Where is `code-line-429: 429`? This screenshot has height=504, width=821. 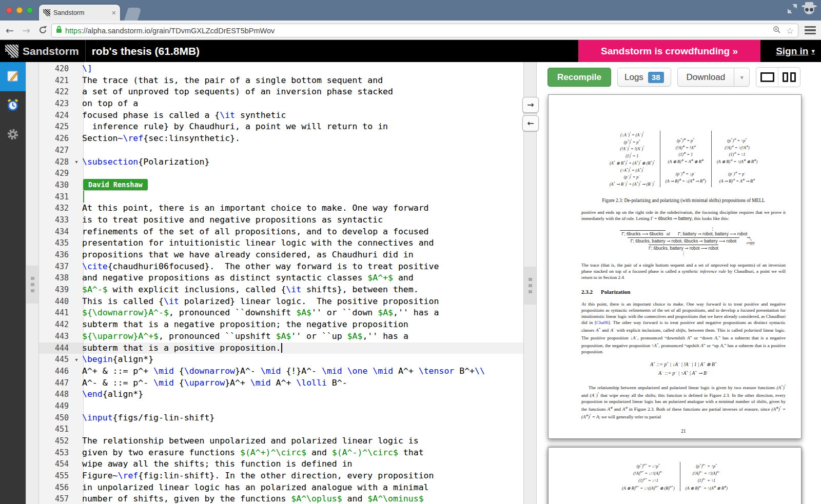 code-line-429: 429 is located at coordinates (281, 173).